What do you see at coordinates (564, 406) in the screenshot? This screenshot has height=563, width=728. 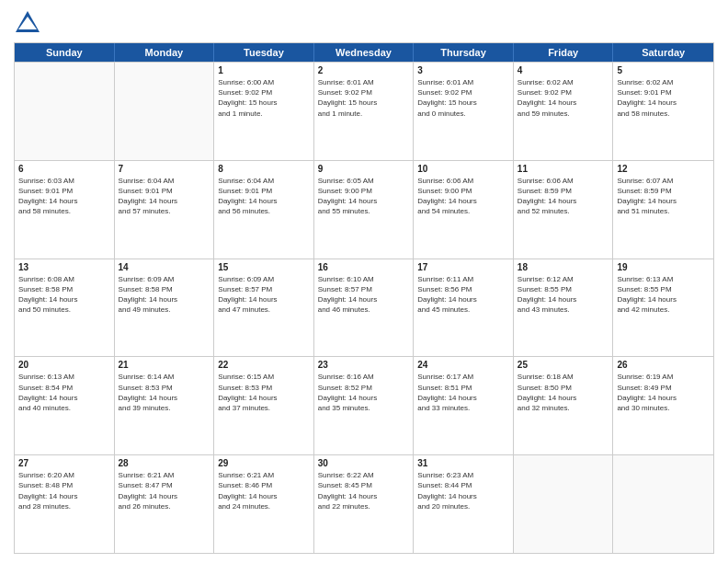 I see `calendar-cell: 25Sunrise: 6:18 AM Sunset: 8:50 PM Dayli…` at bounding box center [564, 406].